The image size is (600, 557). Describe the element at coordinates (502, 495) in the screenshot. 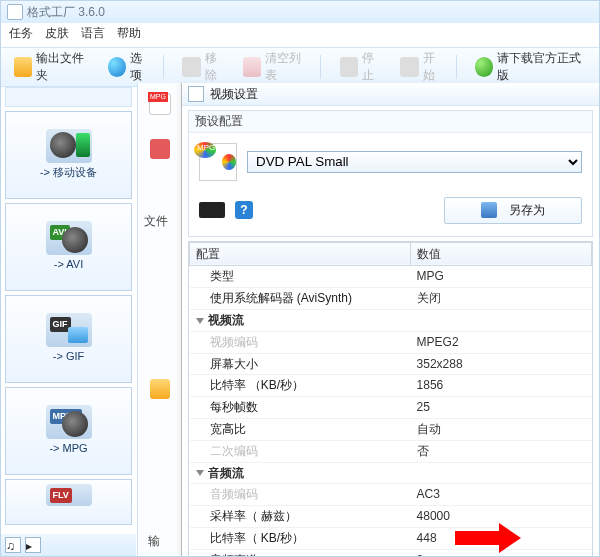

I see `setting-value: AC3` at that location.